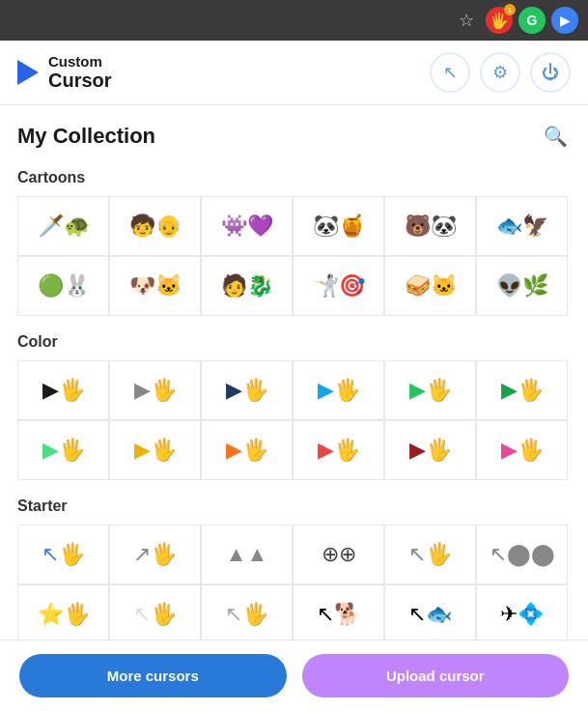  Describe the element at coordinates (294, 136) in the screenshot. I see `page-title-row: My Collection 🔍` at that location.